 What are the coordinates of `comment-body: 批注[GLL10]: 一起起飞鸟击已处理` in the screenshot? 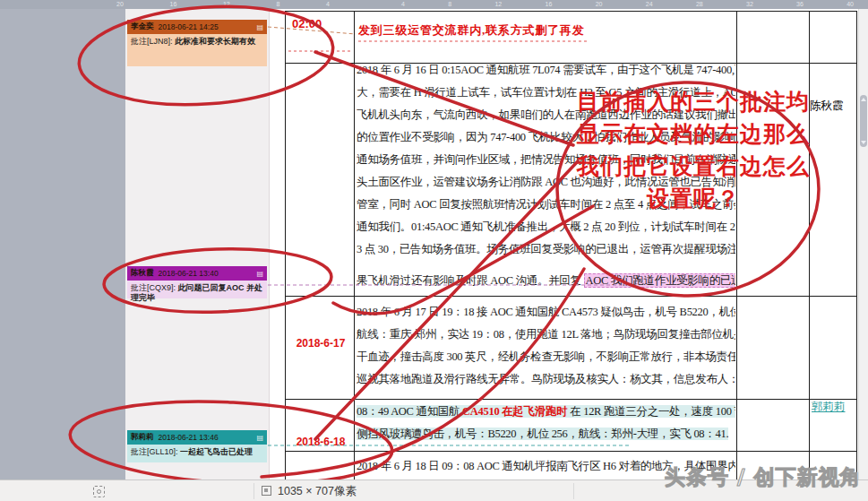 It's located at (197, 453).